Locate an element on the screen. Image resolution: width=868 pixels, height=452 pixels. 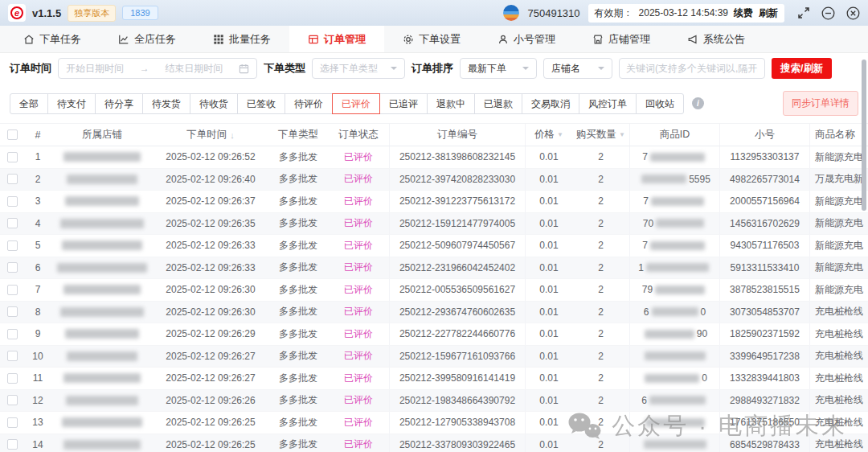
alt-account-id: 2988493271832 is located at coordinates (765, 401).